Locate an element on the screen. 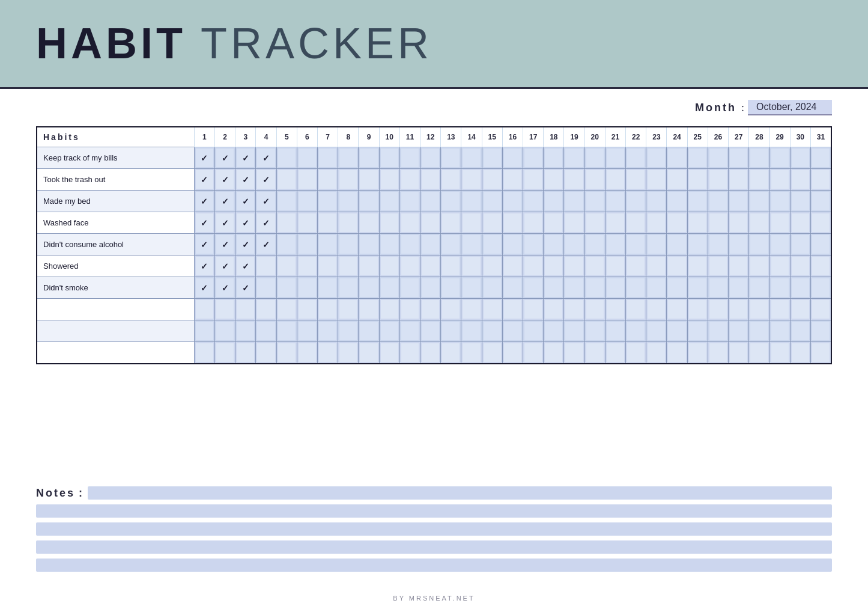 This screenshot has width=868, height=609. notes-first-line is located at coordinates (460, 493).